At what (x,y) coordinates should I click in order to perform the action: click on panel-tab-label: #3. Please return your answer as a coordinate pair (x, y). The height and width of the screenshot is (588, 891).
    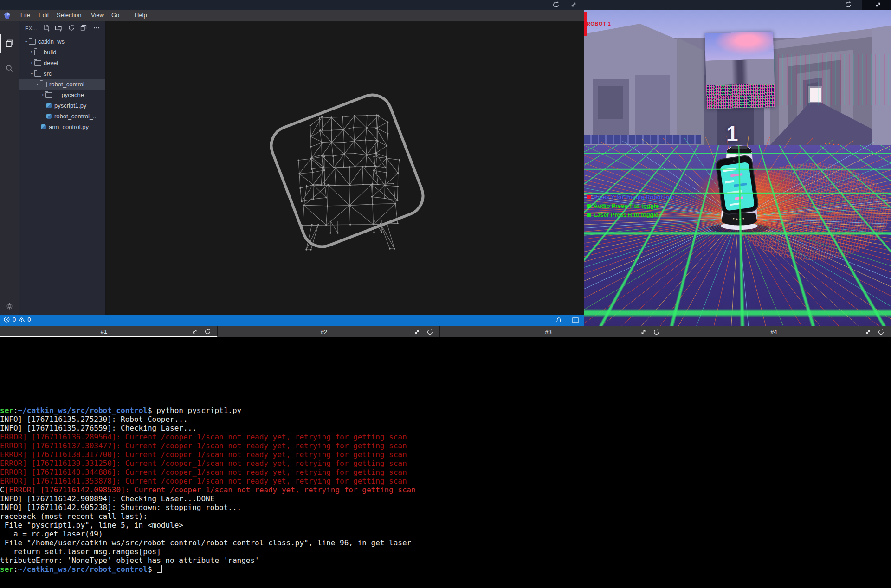
    Looking at the image, I should click on (540, 332).